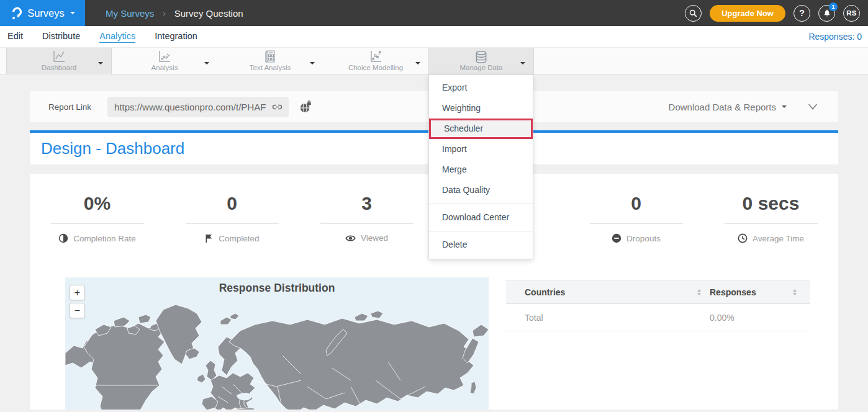  Describe the element at coordinates (658, 318) in the screenshot. I see `table-row-total: Total 0.00%` at that location.